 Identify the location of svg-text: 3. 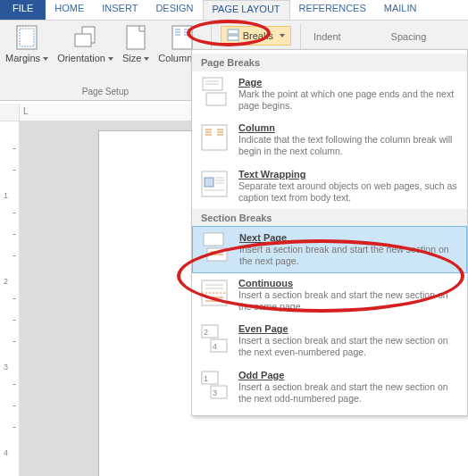
(214, 393).